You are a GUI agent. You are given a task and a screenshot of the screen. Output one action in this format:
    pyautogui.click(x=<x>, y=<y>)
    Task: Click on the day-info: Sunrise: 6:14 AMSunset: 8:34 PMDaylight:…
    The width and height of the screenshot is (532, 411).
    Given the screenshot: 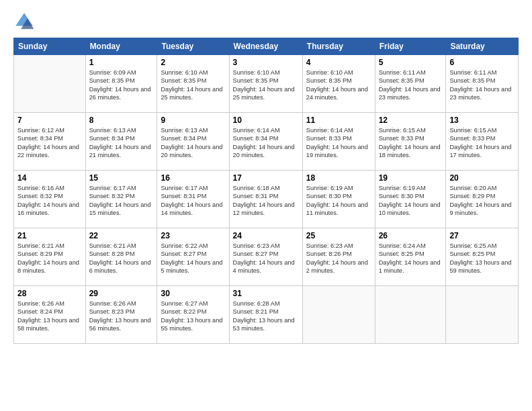 What is the action you would take?
    pyautogui.click(x=266, y=143)
    